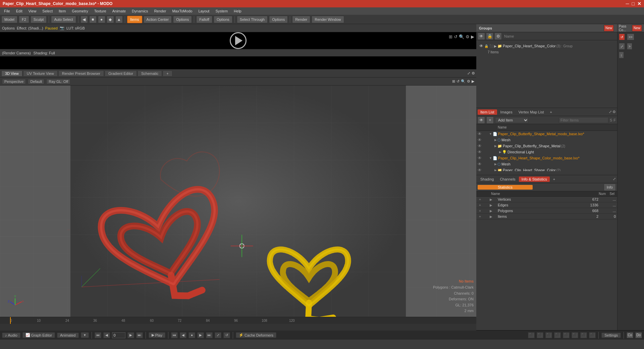 The height and width of the screenshot is (349, 644). What do you see at coordinates (469, 73) in the screenshot?
I see `expand-icon: ⤢` at bounding box center [469, 73].